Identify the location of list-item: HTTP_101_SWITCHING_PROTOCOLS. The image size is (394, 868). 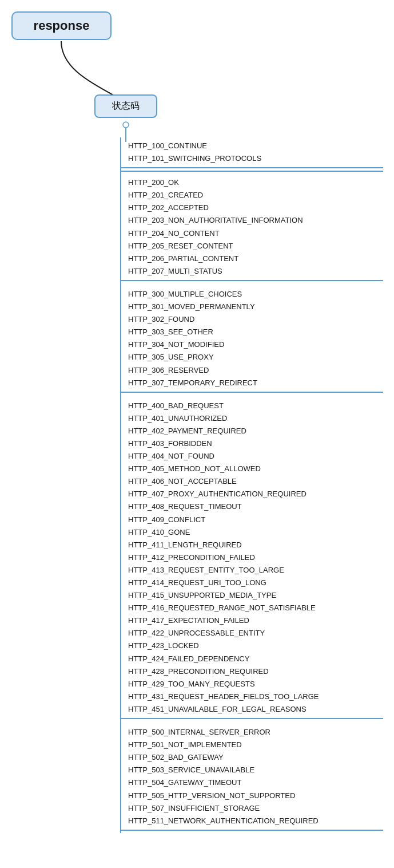
(256, 159).